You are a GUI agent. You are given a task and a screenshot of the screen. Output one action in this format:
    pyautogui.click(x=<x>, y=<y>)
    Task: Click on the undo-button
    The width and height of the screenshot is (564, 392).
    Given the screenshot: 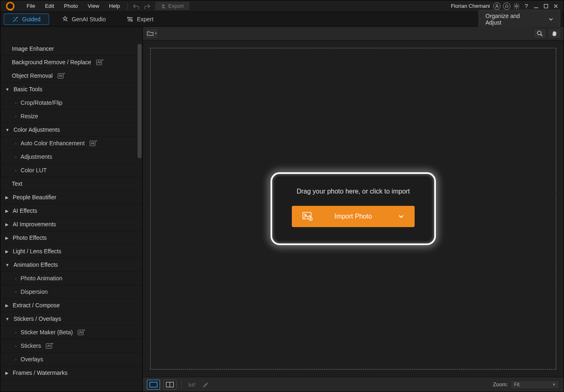 What is the action you would take?
    pyautogui.click(x=136, y=6)
    